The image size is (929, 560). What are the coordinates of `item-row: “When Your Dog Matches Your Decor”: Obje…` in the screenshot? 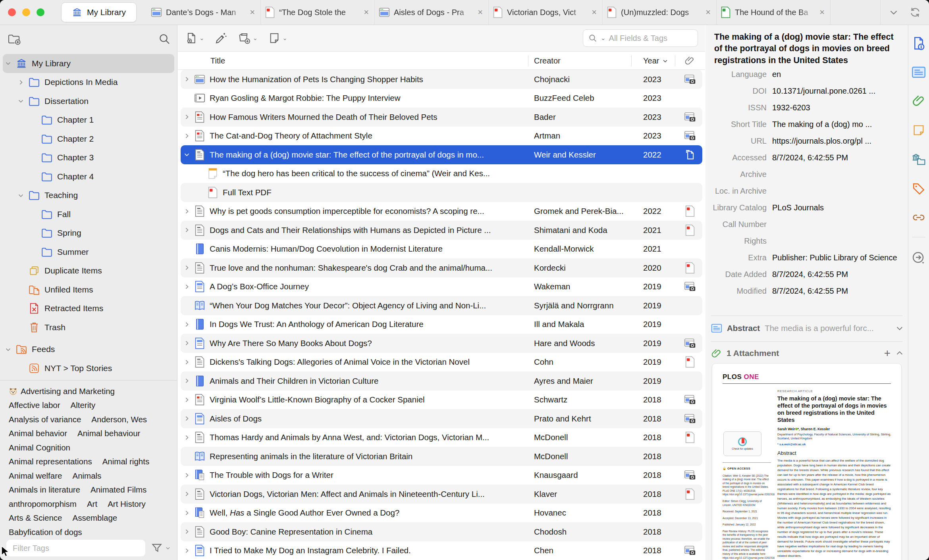 It's located at (441, 306).